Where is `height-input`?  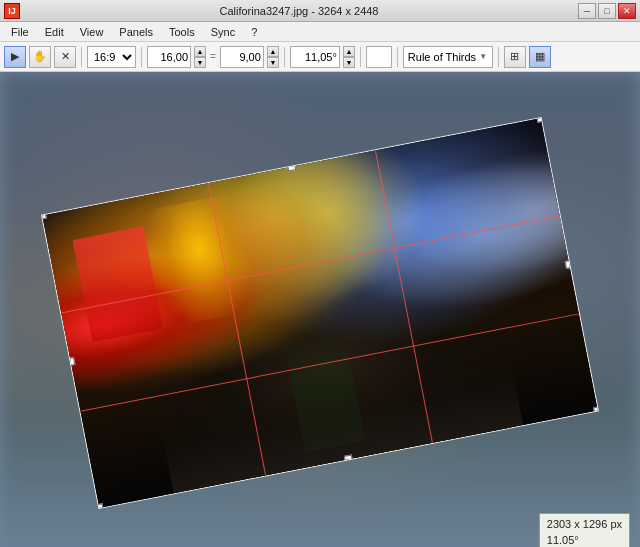 height-input is located at coordinates (242, 57).